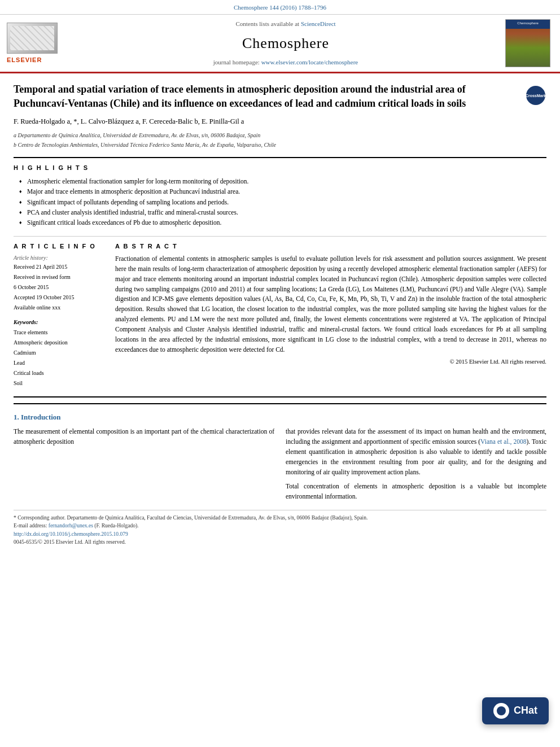 The width and height of the screenshot is (560, 747). Describe the element at coordinates (280, 7) in the screenshot. I see `citation-bar: Chemosphere 144 (2016) 1788–1796` at that location.